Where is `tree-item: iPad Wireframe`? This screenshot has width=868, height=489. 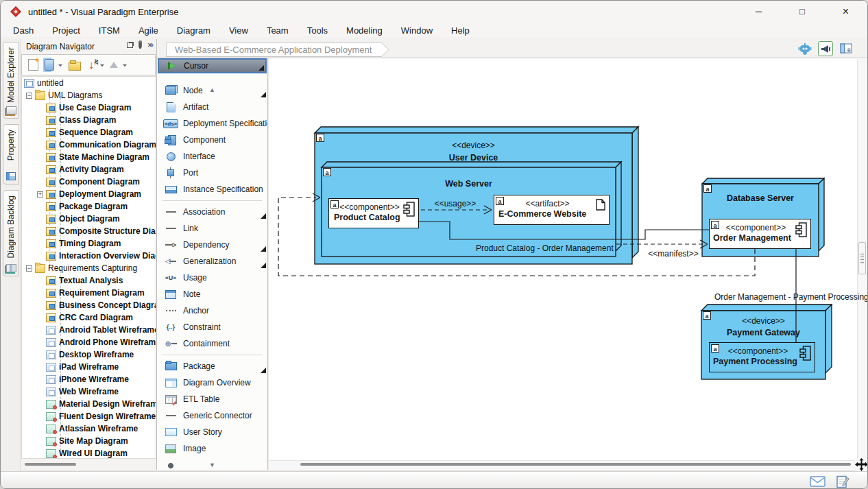 tree-item: iPad Wireframe is located at coordinates (89, 367).